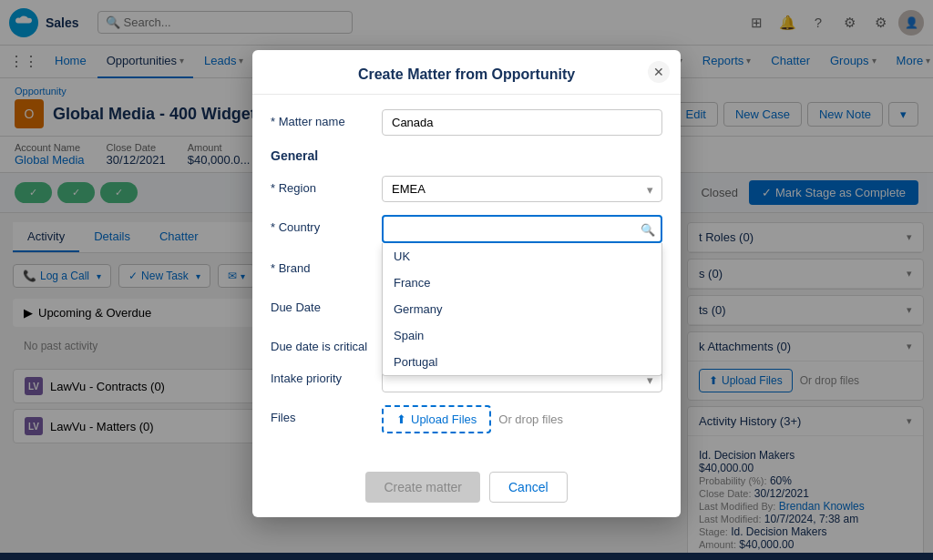 The width and height of the screenshot is (933, 560). I want to click on modal-title: Create Matter from Opportunity, so click(466, 75).